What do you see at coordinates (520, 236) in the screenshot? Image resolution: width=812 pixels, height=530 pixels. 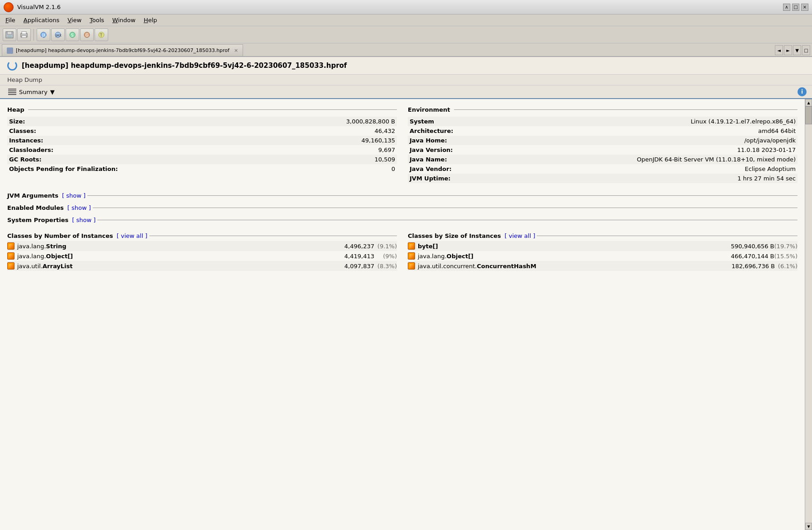 I see `classes-size-viewall-link: [ view all ]` at bounding box center [520, 236].